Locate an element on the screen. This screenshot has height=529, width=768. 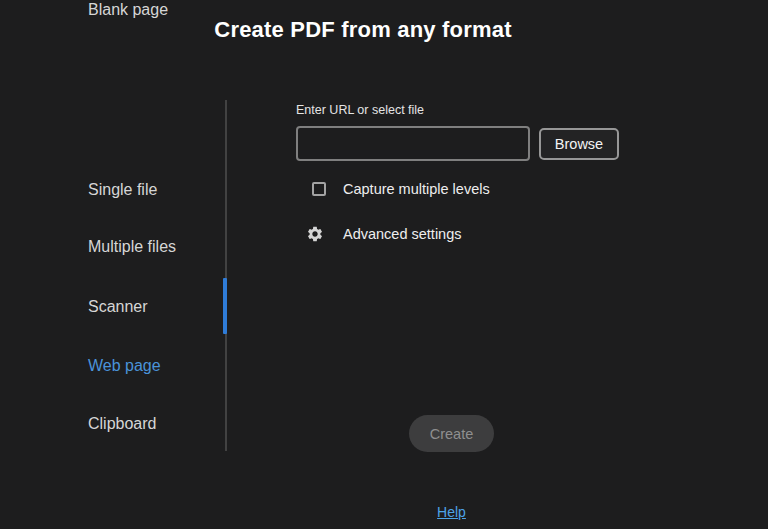
sidebar-item-clipboard: Clipboard is located at coordinates (122, 424).